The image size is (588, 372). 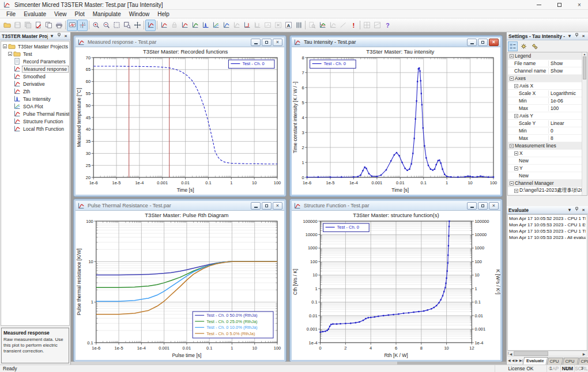 I want to click on window-titlebar: Measured response - Test.par ×, so click(x=180, y=43).